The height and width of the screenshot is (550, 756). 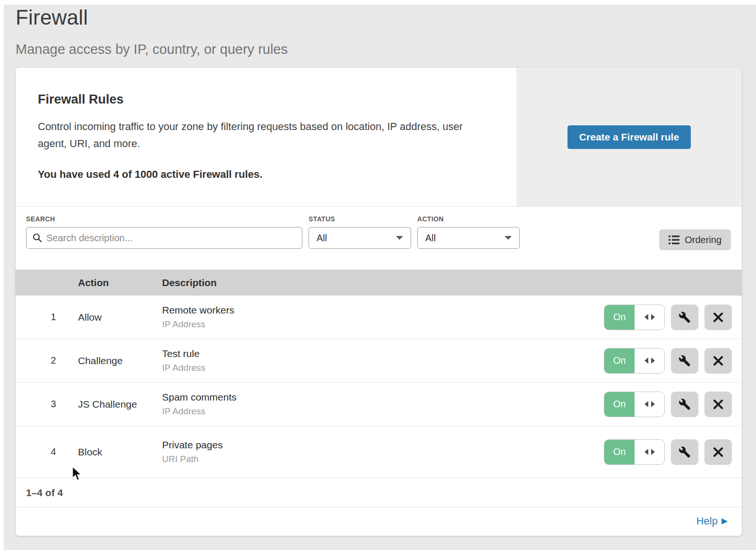 What do you see at coordinates (379, 521) in the screenshot?
I see `card-footer: Help ▶` at bounding box center [379, 521].